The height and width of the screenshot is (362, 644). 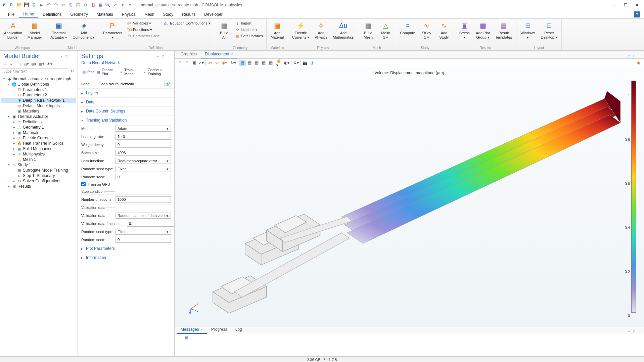 I want to click on menu-results: Results, so click(x=189, y=14).